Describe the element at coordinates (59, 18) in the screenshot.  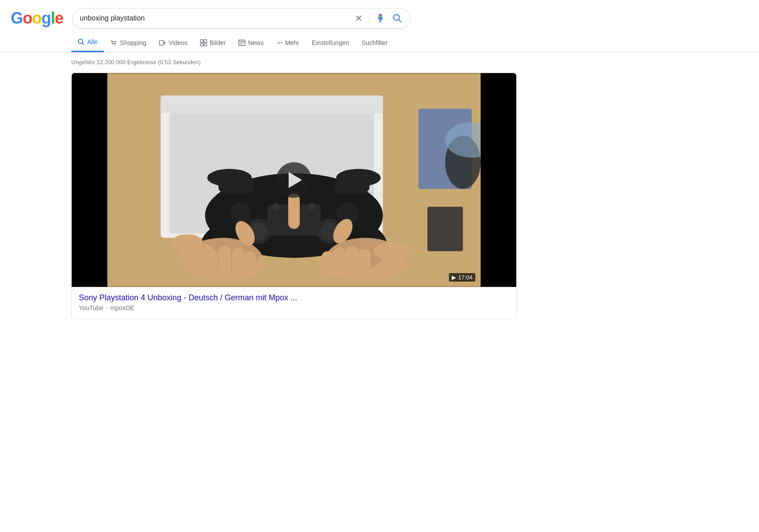
I see `logo-e: e` at that location.